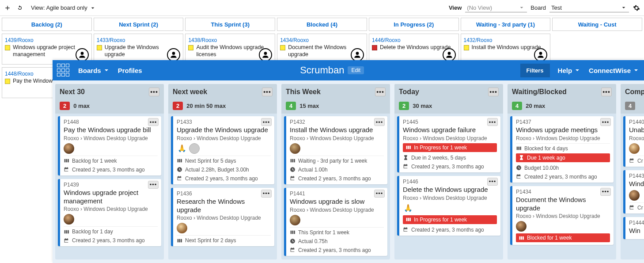  I want to click on status-badge: In Progress for 1 week, so click(450, 220).